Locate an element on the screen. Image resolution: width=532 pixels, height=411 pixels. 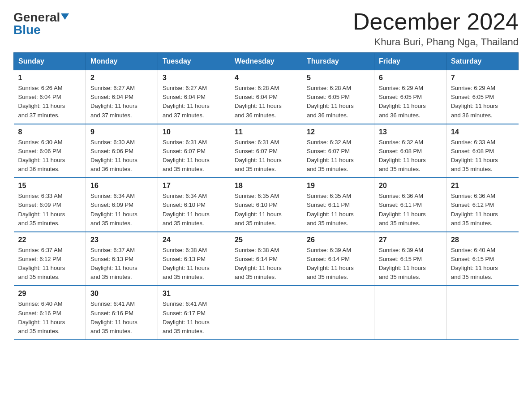
day-info: Sunrise: 6:34 AM Sunset: 6:10 PM Dayligh… is located at coordinates (194, 210).